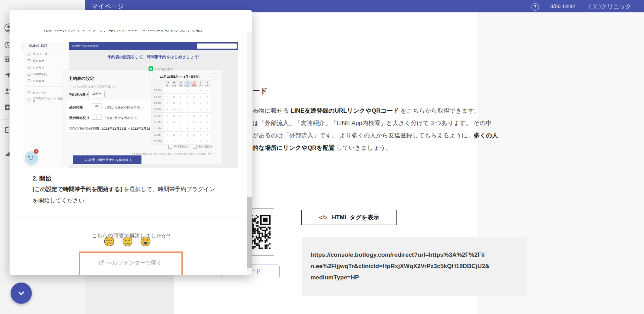 This screenshot has width=644, height=314. Describe the element at coordinates (164, 70) in the screenshot. I see `mini-line-label: LINE版の表示` at that location.